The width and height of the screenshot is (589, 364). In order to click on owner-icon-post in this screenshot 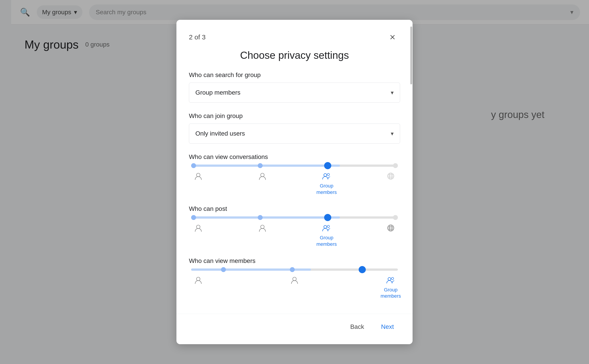, I will do `click(198, 228)`.